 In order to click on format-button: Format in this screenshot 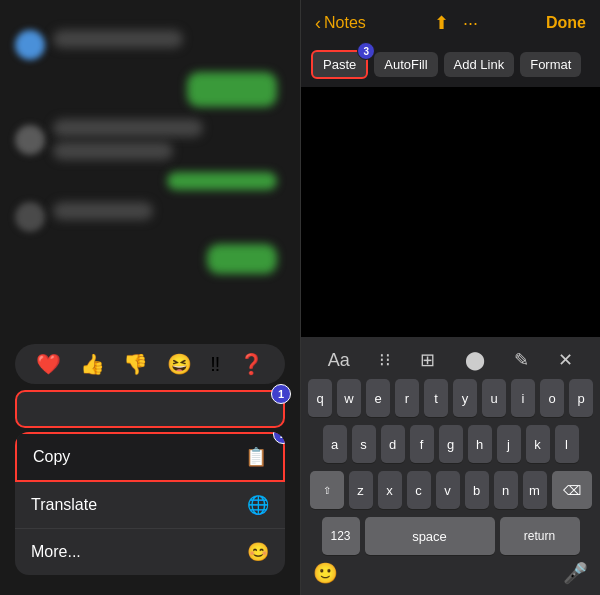, I will do `click(550, 64)`.